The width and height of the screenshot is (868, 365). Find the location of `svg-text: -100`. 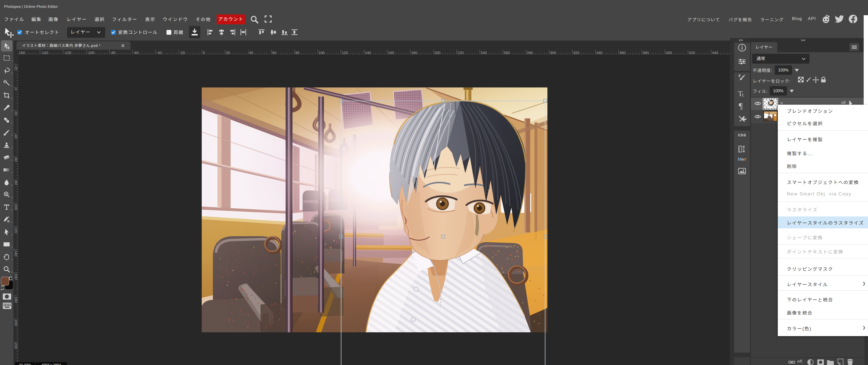

svg-text: -100 is located at coordinates (91, 53).